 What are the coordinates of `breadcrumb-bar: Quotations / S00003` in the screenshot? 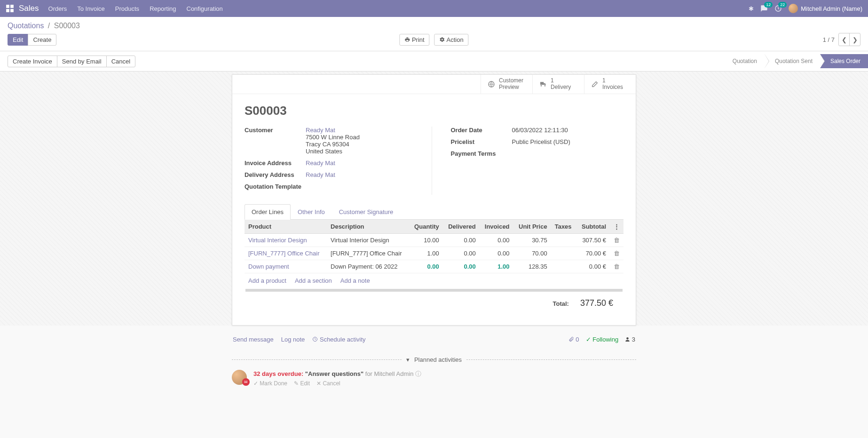 It's located at (434, 25).